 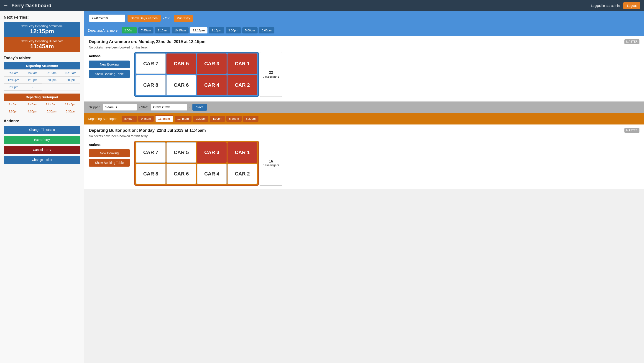 I want to click on user-info: Logged in as: admin, so click(x=606, y=5).